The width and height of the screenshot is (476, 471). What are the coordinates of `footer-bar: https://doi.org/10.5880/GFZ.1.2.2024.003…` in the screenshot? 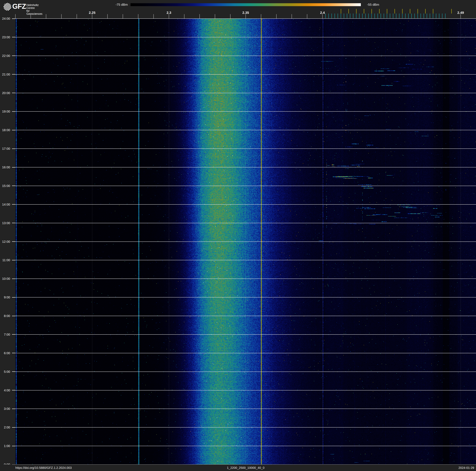 It's located at (238, 468).